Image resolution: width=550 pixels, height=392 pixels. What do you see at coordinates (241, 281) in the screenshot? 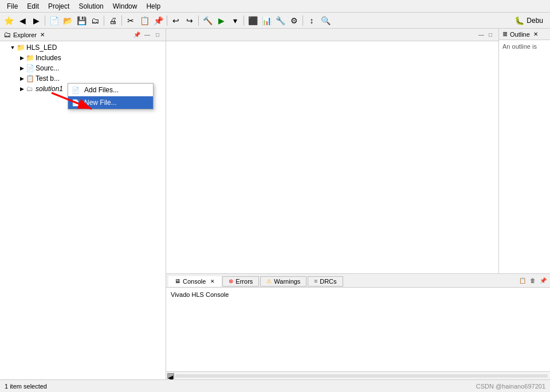
I see `tab-errors: ⊗ Errors` at bounding box center [241, 281].